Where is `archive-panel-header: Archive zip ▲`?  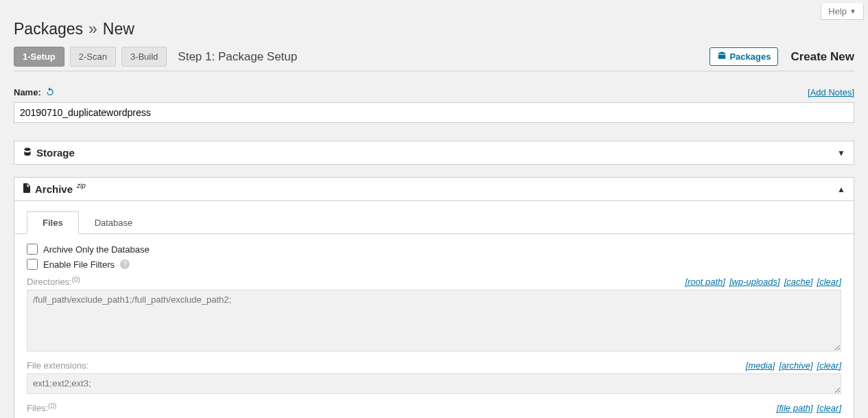
archive-panel-header: Archive zip ▲ is located at coordinates (434, 189).